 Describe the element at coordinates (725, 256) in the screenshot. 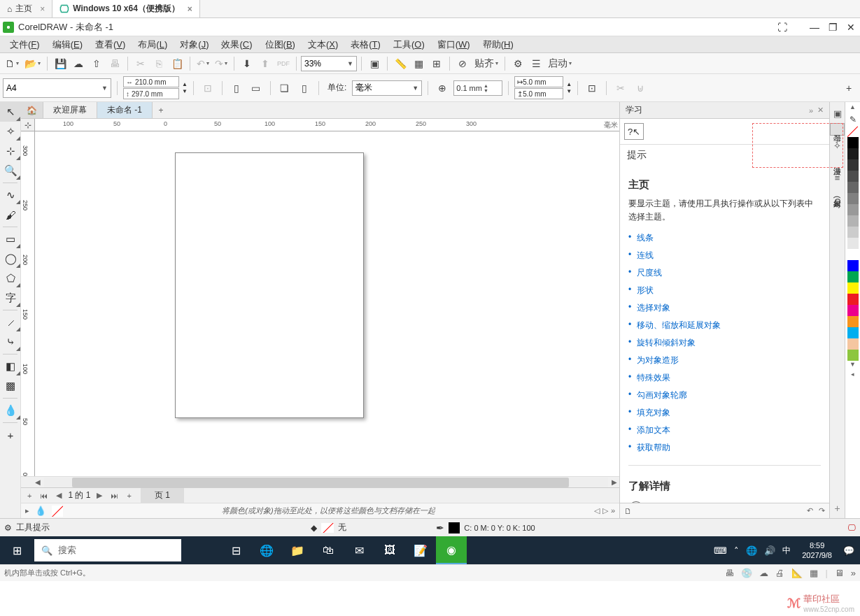

I see `hint-link: 连线` at that location.